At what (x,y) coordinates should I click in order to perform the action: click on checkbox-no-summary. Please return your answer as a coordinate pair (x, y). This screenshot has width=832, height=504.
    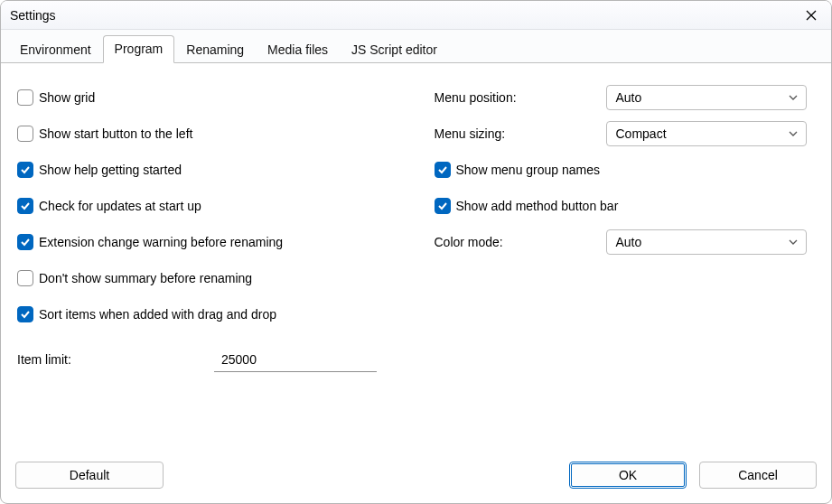
    Looking at the image, I should click on (25, 278).